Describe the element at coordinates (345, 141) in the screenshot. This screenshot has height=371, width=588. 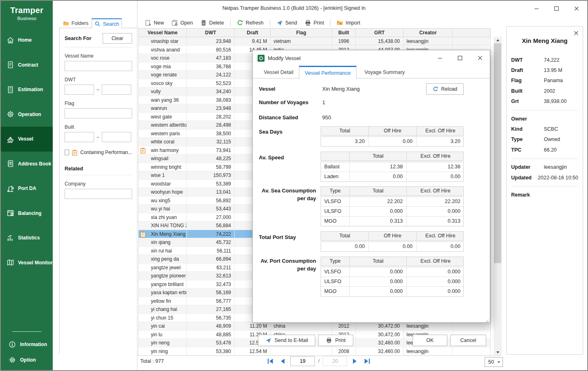
I see `performance-cell: 3.20` at that location.